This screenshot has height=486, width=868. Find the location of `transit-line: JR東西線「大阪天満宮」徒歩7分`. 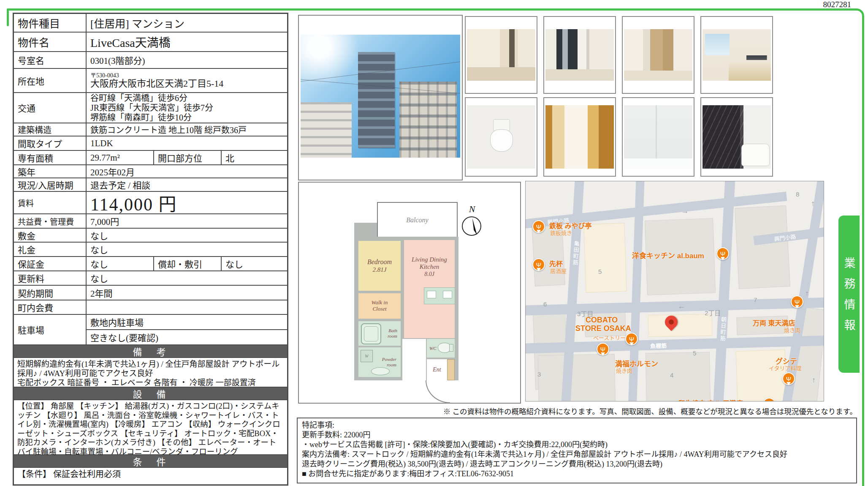

transit-line: JR東西線「大阪天満宮」徒歩7分 is located at coordinates (152, 108).